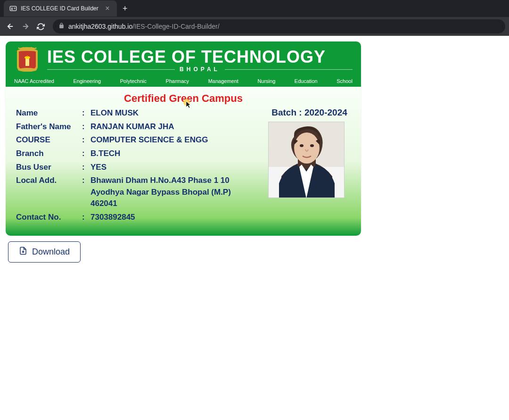 The height and width of the screenshot is (420, 509). What do you see at coordinates (10, 26) in the screenshot?
I see `back-button` at bounding box center [10, 26].